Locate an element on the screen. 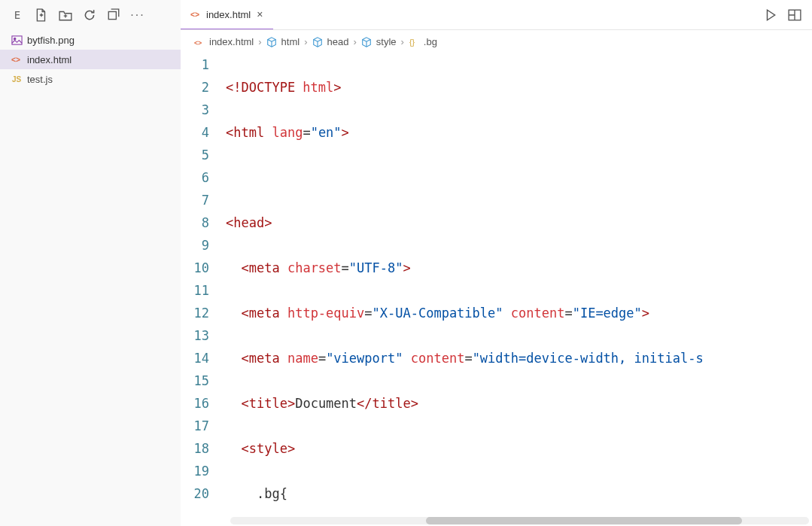  image-icon is located at coordinates (17, 40).